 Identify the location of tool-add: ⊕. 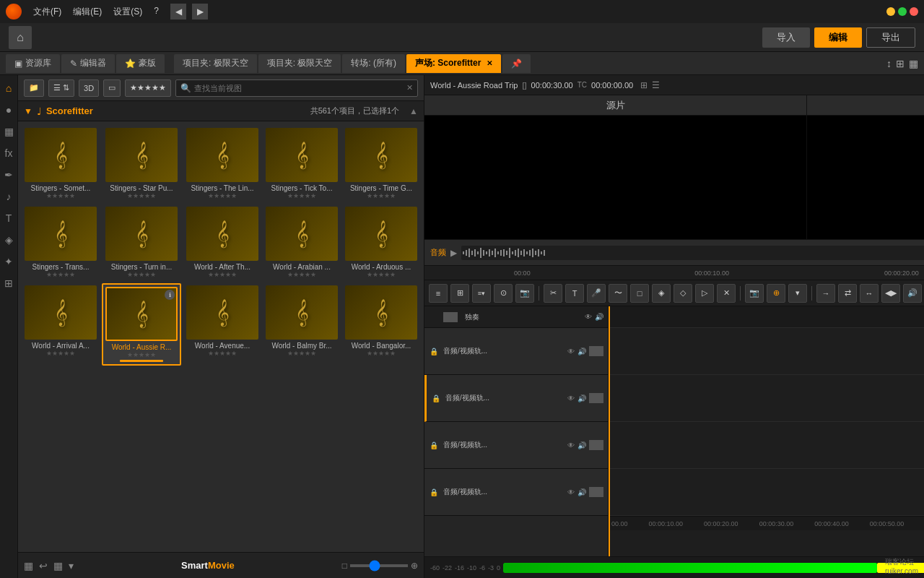
(776, 293).